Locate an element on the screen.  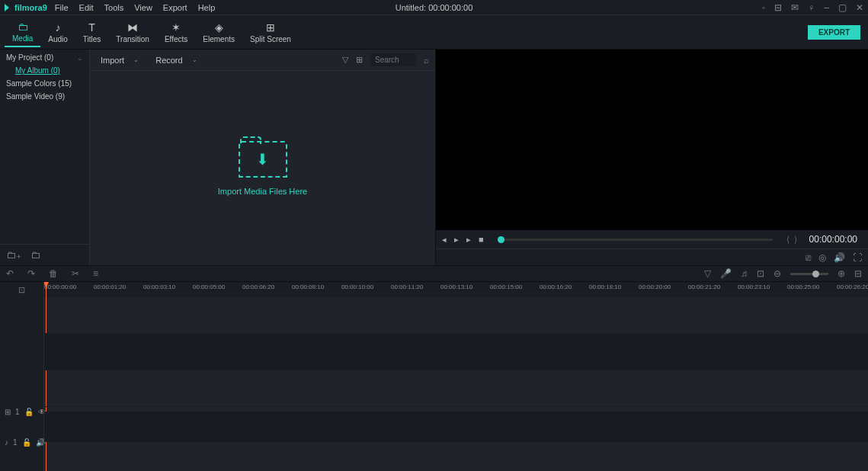
tab-split-screen: ⊞ Split Screen is located at coordinates (271, 32).